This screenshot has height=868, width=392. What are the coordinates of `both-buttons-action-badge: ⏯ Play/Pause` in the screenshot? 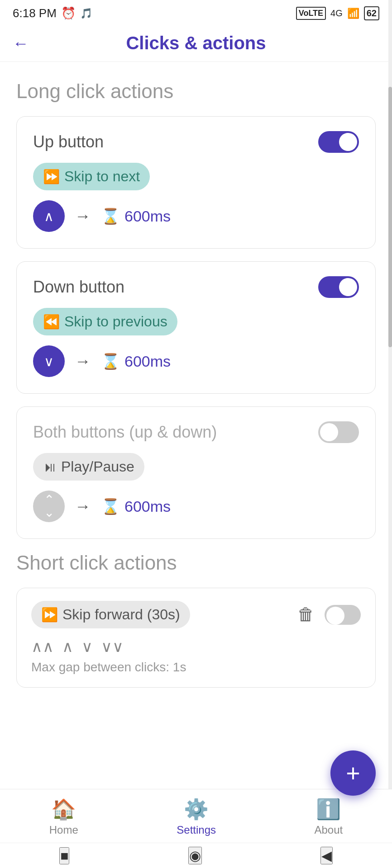 It's located at (89, 467).